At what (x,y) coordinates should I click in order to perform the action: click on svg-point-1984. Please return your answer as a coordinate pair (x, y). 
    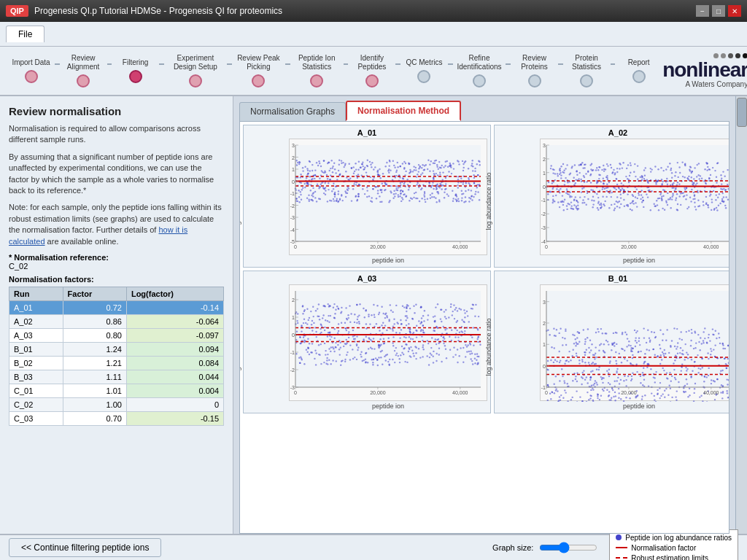
    Looking at the image, I should click on (554, 329).